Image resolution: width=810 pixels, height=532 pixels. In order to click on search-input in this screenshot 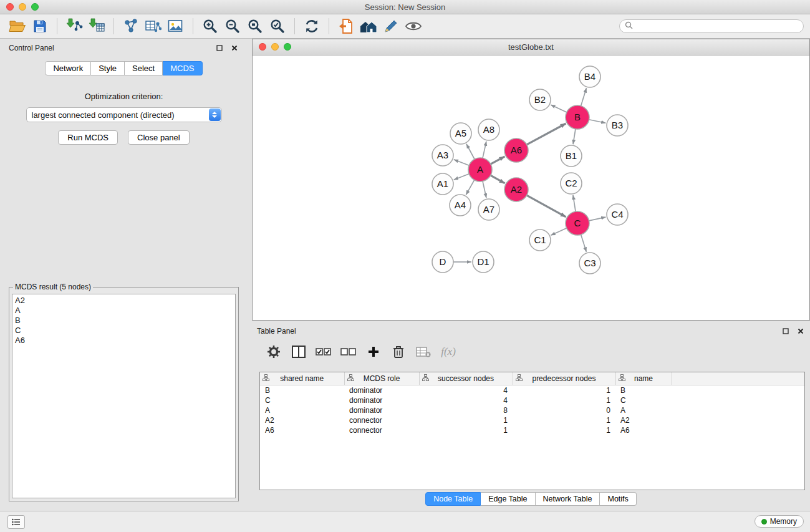, I will do `click(717, 26)`.